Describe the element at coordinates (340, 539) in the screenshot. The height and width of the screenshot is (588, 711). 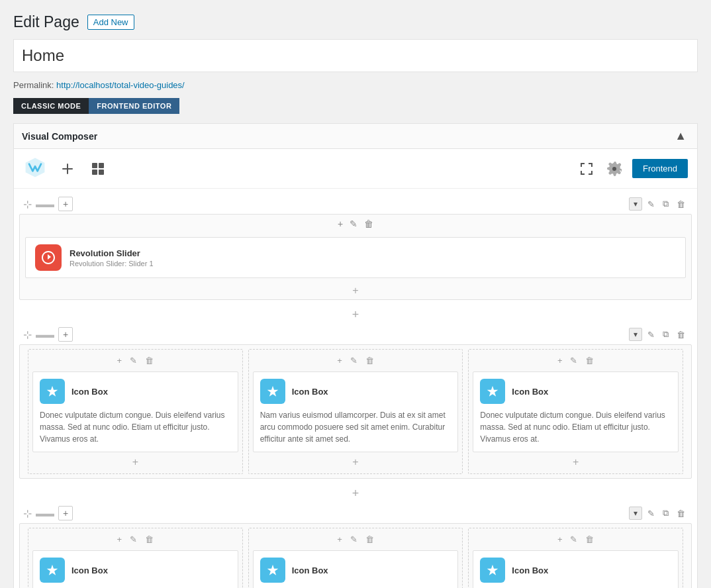
I see `col-3-2-add-btn: +` at that location.